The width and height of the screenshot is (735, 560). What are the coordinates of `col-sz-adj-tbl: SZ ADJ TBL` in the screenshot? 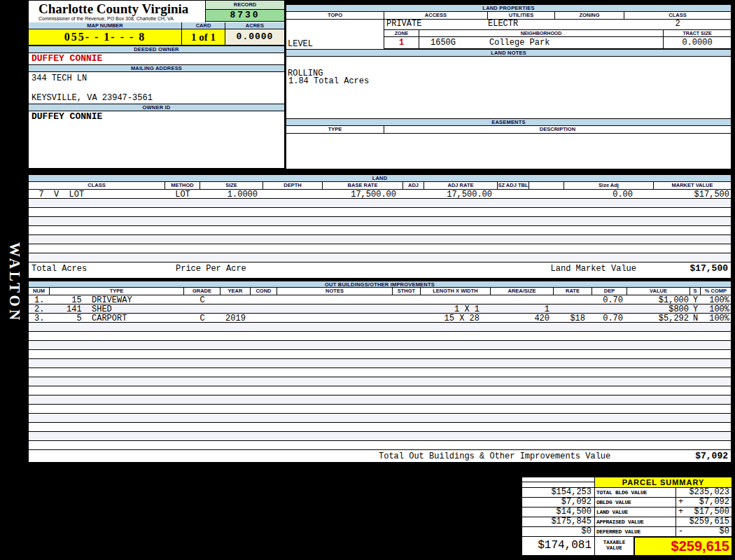 It's located at (514, 186).